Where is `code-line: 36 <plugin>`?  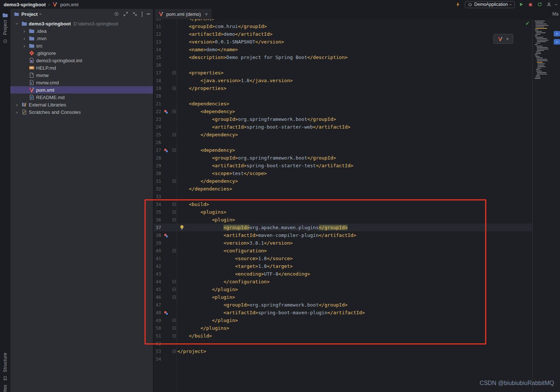 code-line: 36 <plugin> is located at coordinates (343, 220).